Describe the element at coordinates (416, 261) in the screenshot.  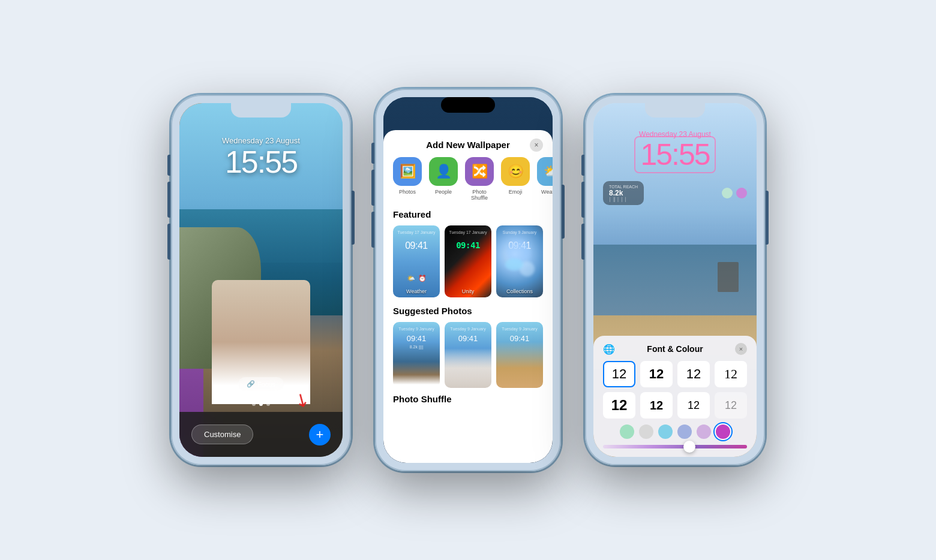
I see `featured-card-weather: Tuesday 17 January 09:41 🌤️ ⏰ Weather` at that location.